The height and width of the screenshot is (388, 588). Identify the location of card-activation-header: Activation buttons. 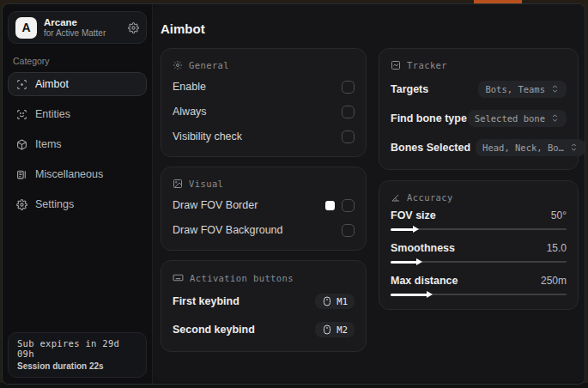
(264, 278).